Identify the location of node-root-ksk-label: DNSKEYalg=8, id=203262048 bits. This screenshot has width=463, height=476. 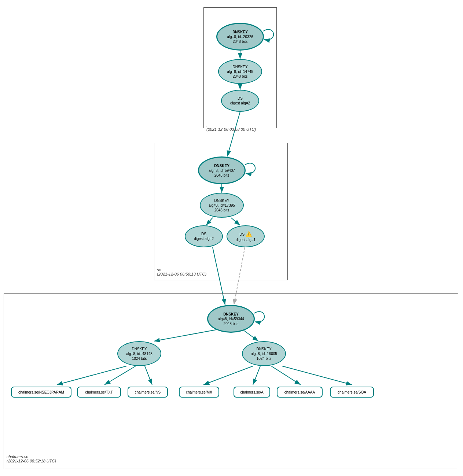
(240, 37).